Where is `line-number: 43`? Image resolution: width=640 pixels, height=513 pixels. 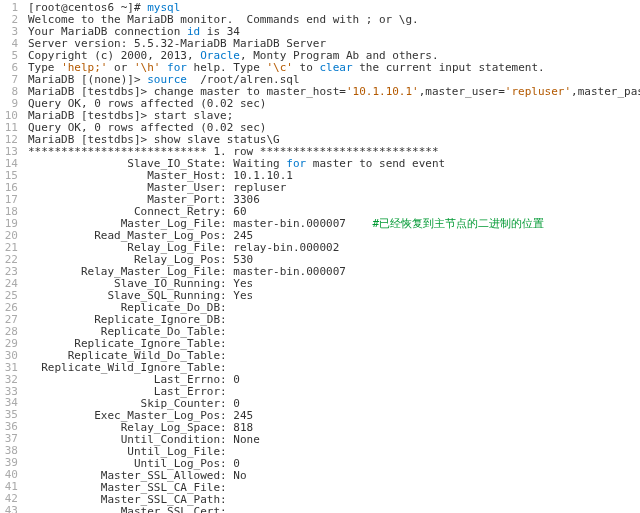
line-number: 43 is located at coordinates (11, 509).